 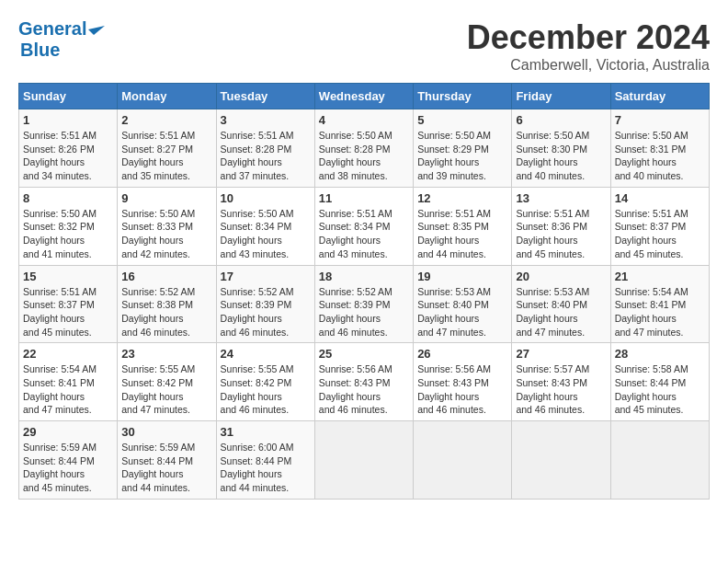 What do you see at coordinates (97, 29) in the screenshot?
I see `logo-bird-icon` at bounding box center [97, 29].